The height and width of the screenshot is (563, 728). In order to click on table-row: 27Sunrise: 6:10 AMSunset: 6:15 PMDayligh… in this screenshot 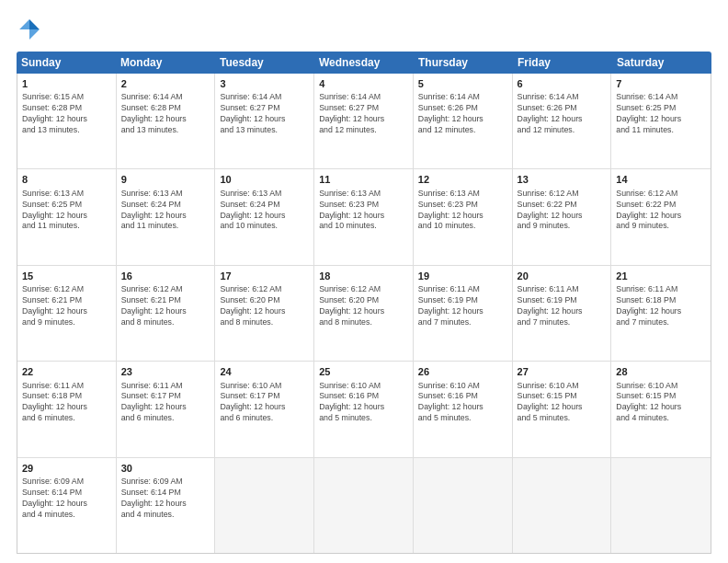, I will do `click(563, 408)`.